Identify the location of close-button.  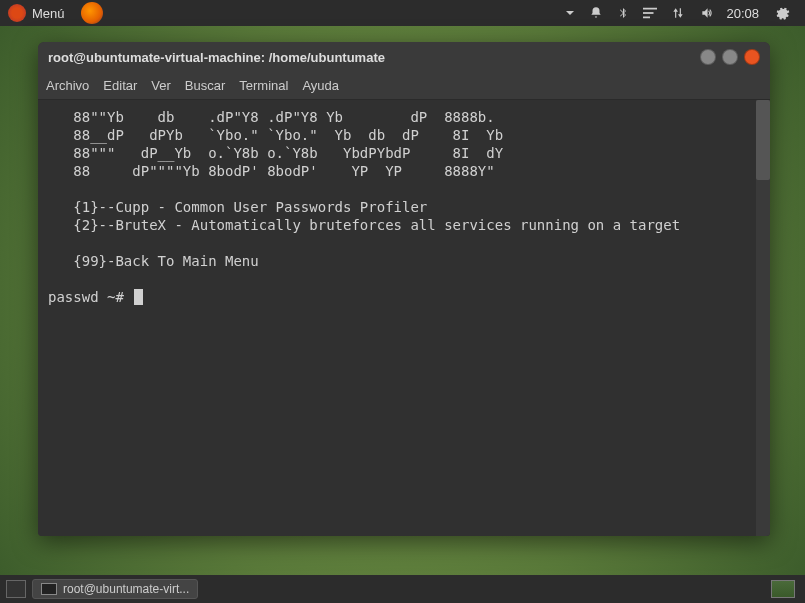
(752, 57).